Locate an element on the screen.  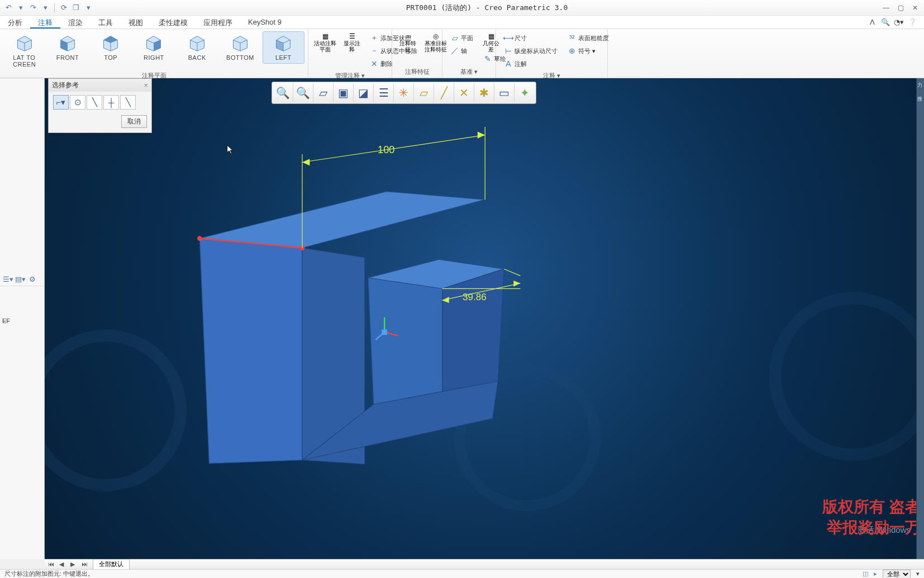
dimension-button: ⟷尺寸 is located at coordinates (531, 38).